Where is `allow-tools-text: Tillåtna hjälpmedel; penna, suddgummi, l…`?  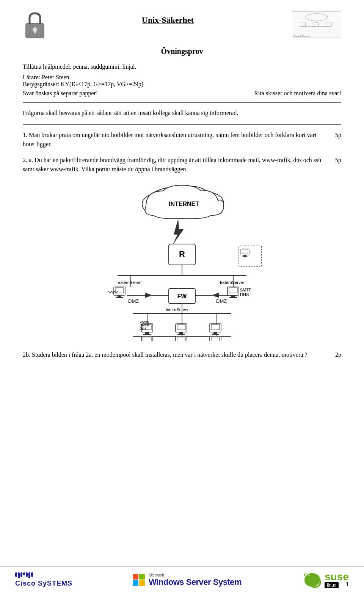 allow-tools-text: Tillåtna hjälpmedel; penna, suddgummi, l… is located at coordinates (182, 67).